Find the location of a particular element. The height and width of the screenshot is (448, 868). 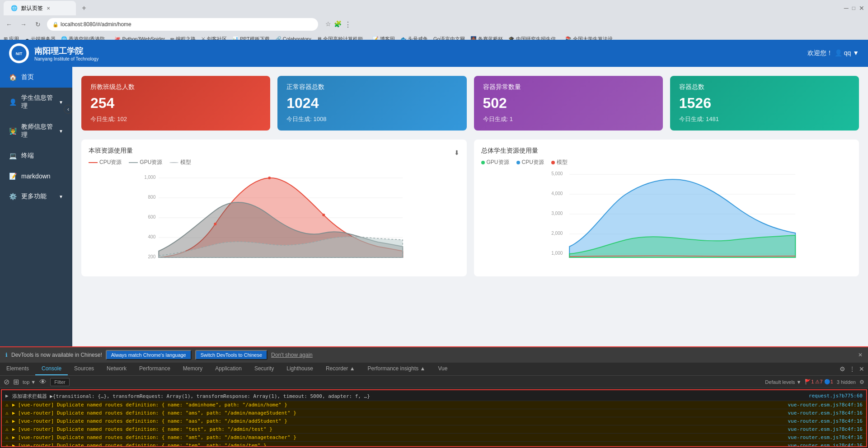

stat-label-0: 所教班级总人数 is located at coordinates (176, 87).